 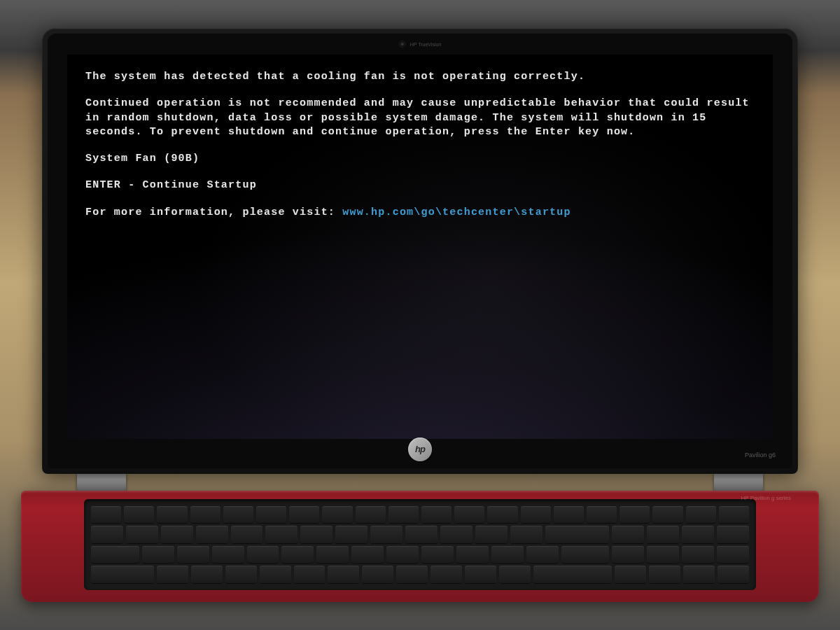 I want to click on key-del, so click(x=602, y=515).